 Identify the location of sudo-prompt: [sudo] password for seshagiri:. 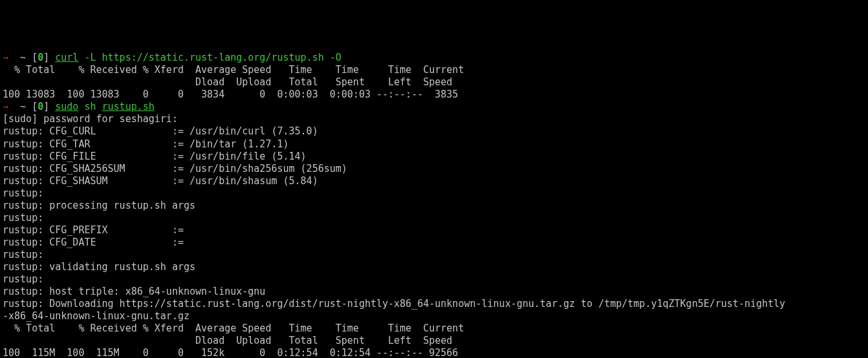
(91, 119).